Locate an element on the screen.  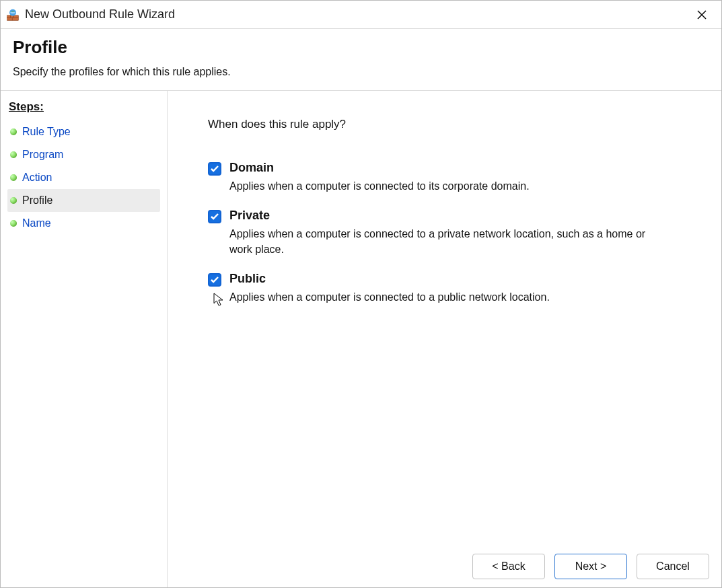
step-label: Rule Type is located at coordinates (46, 132).